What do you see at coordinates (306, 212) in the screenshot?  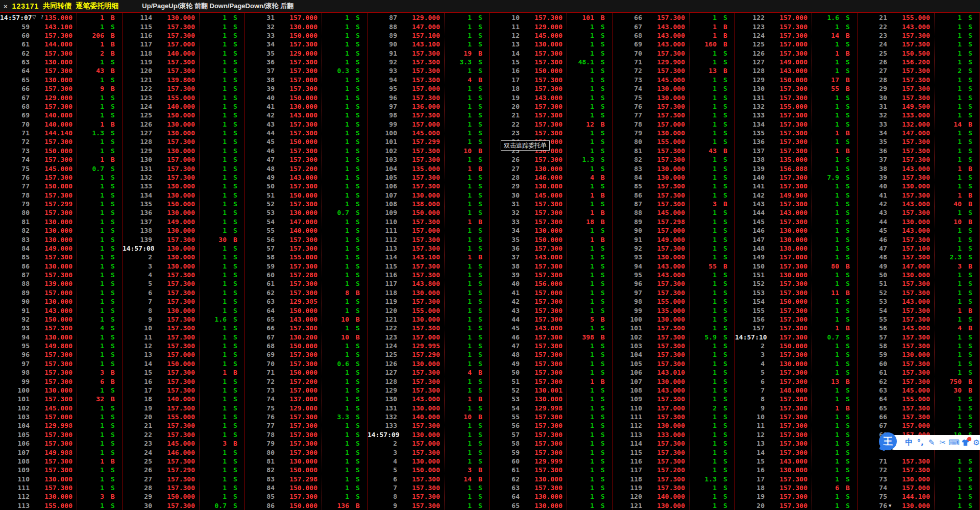 I see `order-row: 53130.0000.7S` at bounding box center [306, 212].